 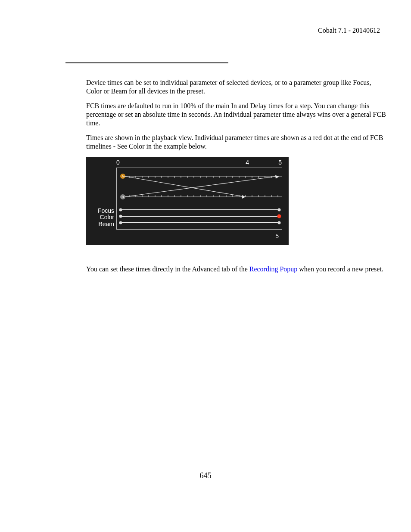 I want to click on axis-mark-5: 5, so click(x=280, y=163).